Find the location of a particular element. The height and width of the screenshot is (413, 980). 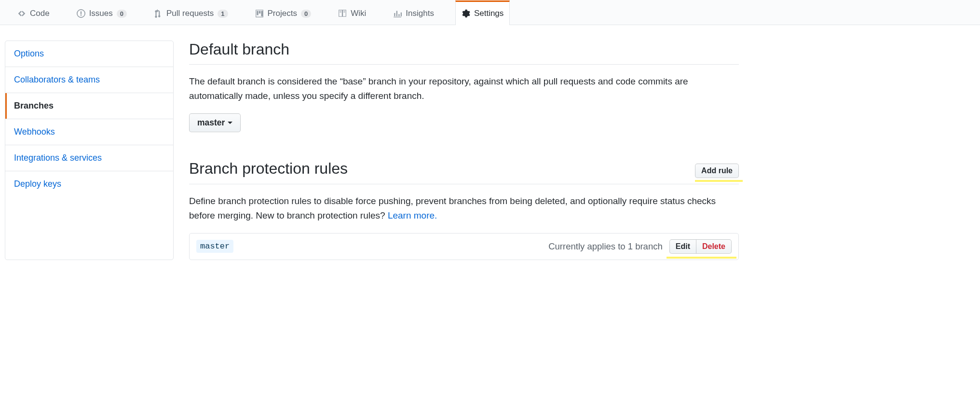

default-branch-dropdown: master is located at coordinates (215, 123).